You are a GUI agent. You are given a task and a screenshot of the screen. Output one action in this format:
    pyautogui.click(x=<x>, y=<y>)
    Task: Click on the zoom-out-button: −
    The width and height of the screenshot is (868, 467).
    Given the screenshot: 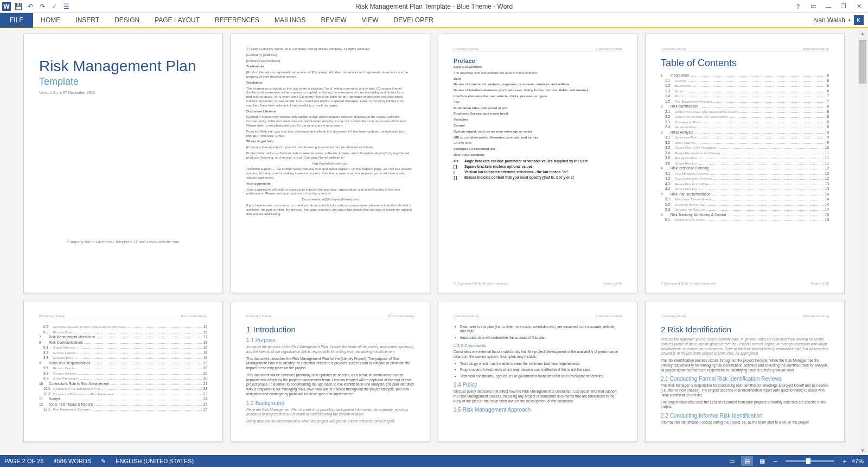 What is the action you would take?
    pyautogui.click(x=775, y=462)
    